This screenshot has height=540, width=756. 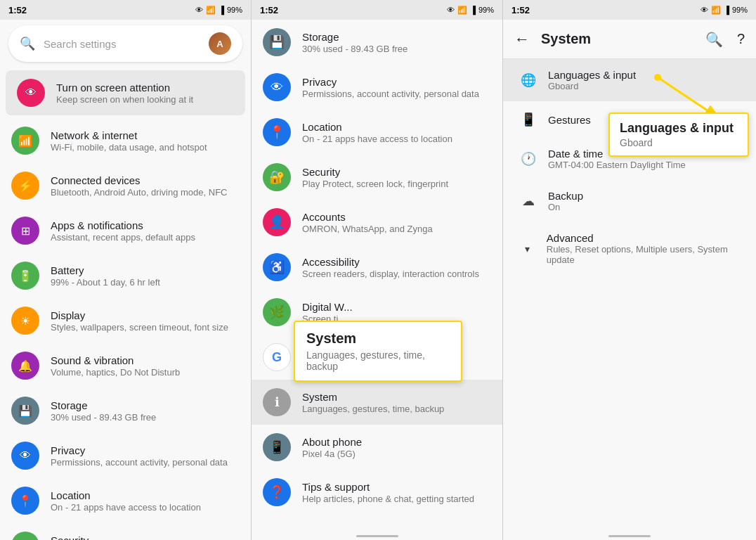 What do you see at coordinates (145, 93) in the screenshot?
I see `attention-text: Turn on screen attention Keep screen on …` at bounding box center [145, 93].